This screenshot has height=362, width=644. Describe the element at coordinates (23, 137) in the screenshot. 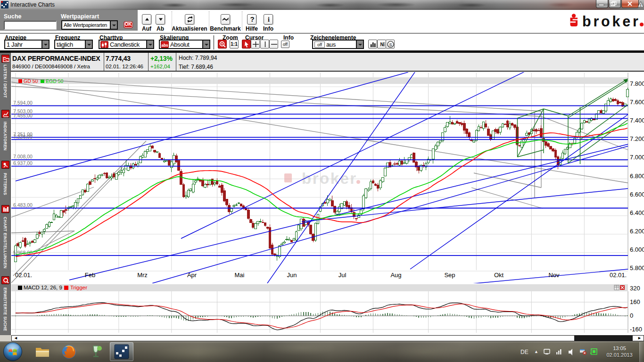

I see `svg-text: 7.226,00` at that location.